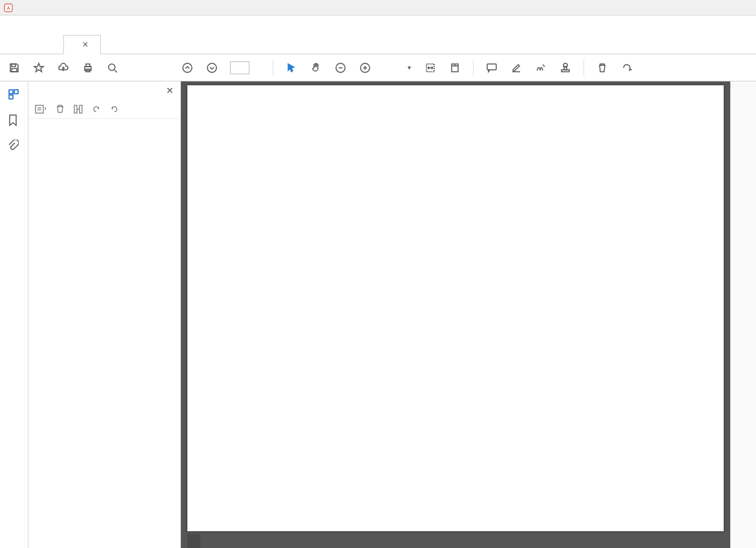 The height and width of the screenshot is (548, 756). I want to click on highlight-icon, so click(516, 68).